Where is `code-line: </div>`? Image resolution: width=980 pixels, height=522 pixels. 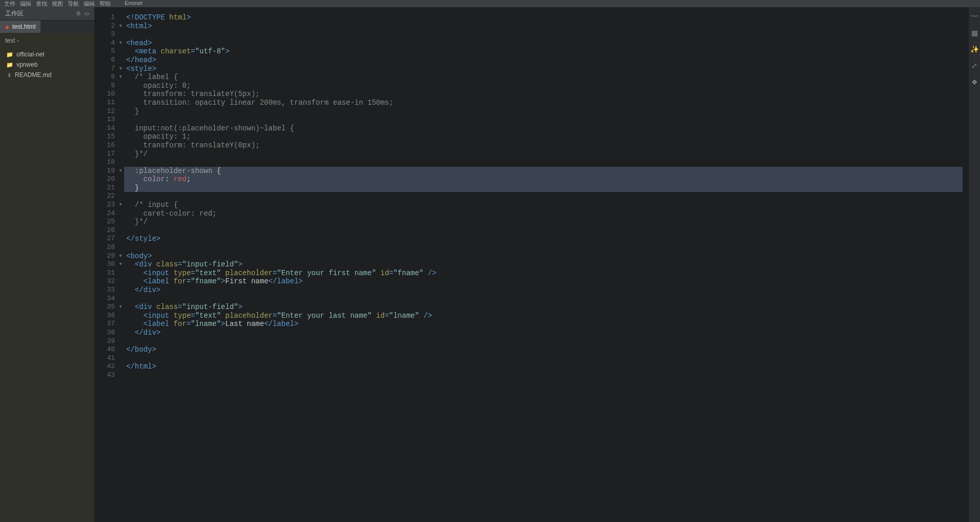
code-line: </div> is located at coordinates (547, 291).